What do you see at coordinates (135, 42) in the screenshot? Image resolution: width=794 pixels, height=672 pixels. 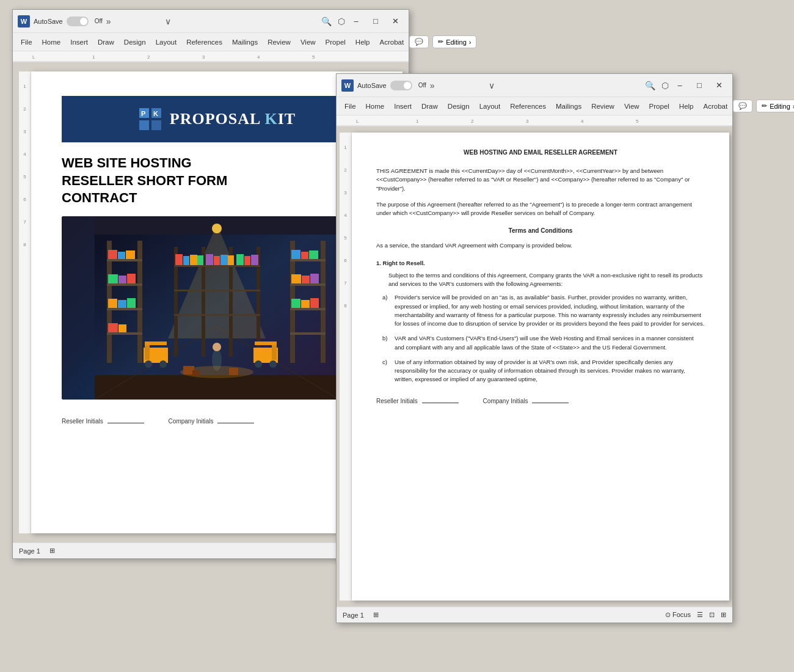 I see `menu-design-1: Design` at bounding box center [135, 42].